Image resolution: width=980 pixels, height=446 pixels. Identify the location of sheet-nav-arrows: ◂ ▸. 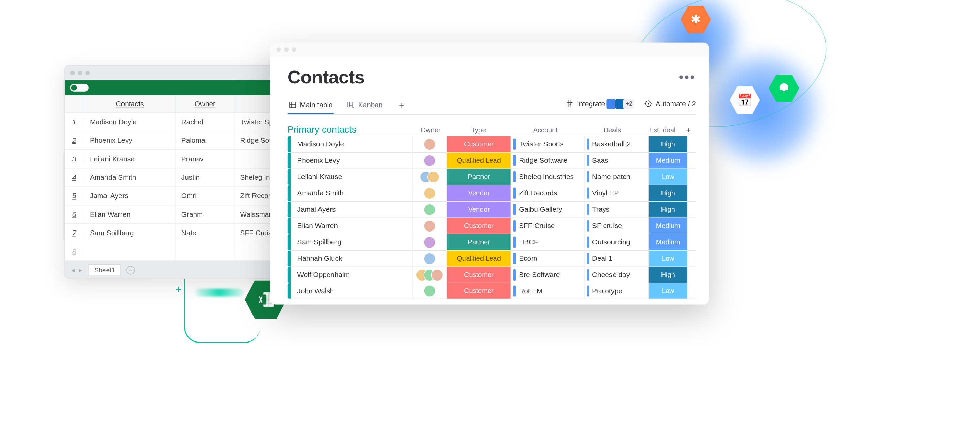
(77, 270).